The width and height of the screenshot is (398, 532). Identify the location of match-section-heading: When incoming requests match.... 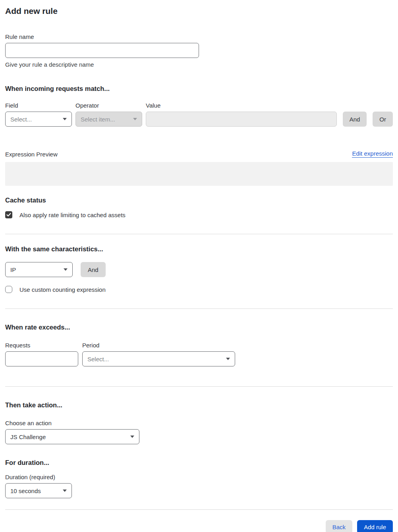
(199, 89).